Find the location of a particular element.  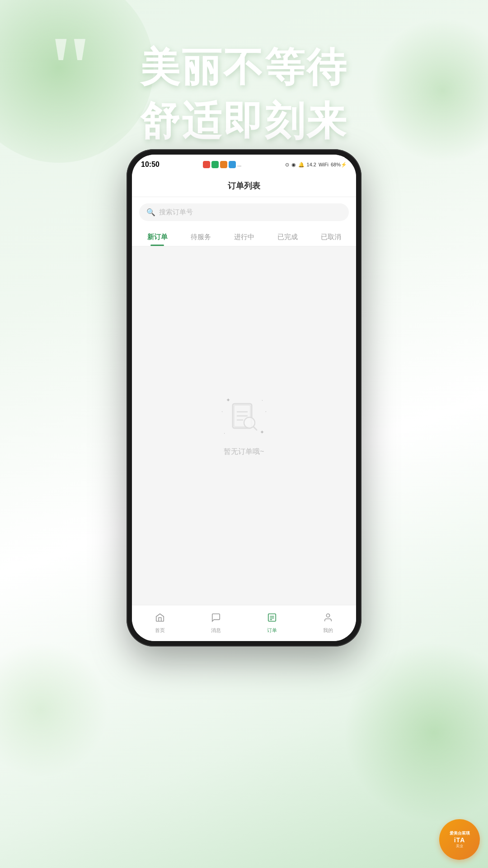

order-icon is located at coordinates (272, 619).